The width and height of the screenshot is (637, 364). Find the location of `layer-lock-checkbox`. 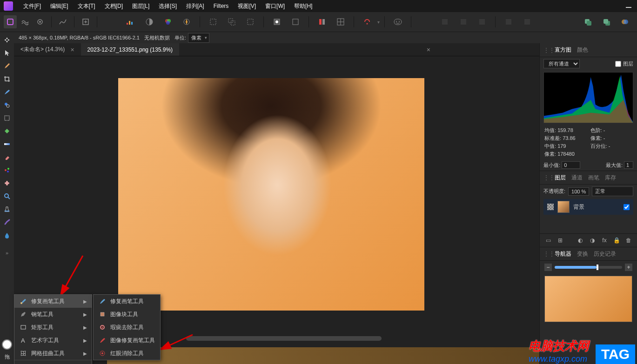

layer-lock-checkbox is located at coordinates (626, 207).